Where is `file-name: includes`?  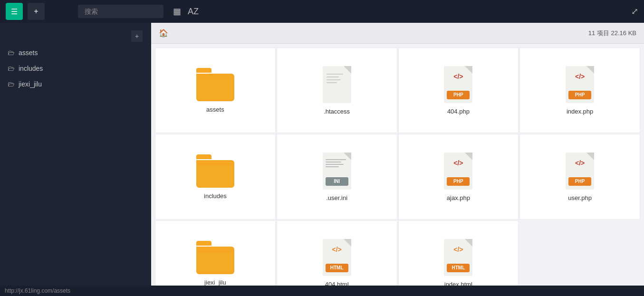 file-name: includes is located at coordinates (215, 196).